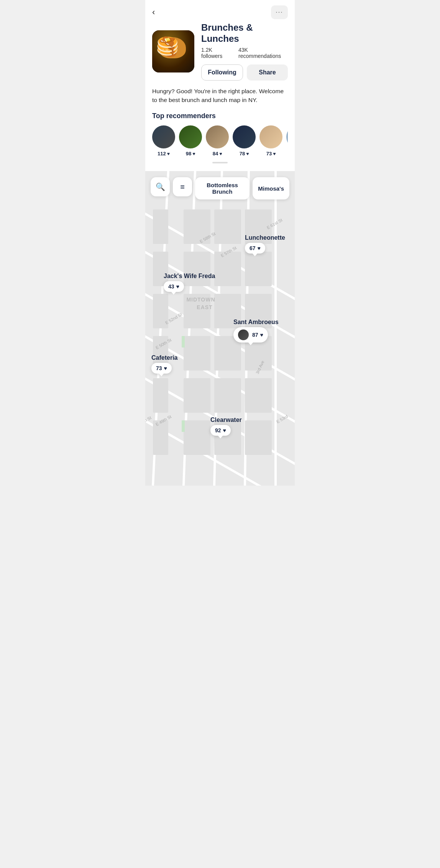 The image size is (440, 868). Describe the element at coordinates (271, 188) in the screenshot. I see `mimosas-filter: Mimosa's` at that location.